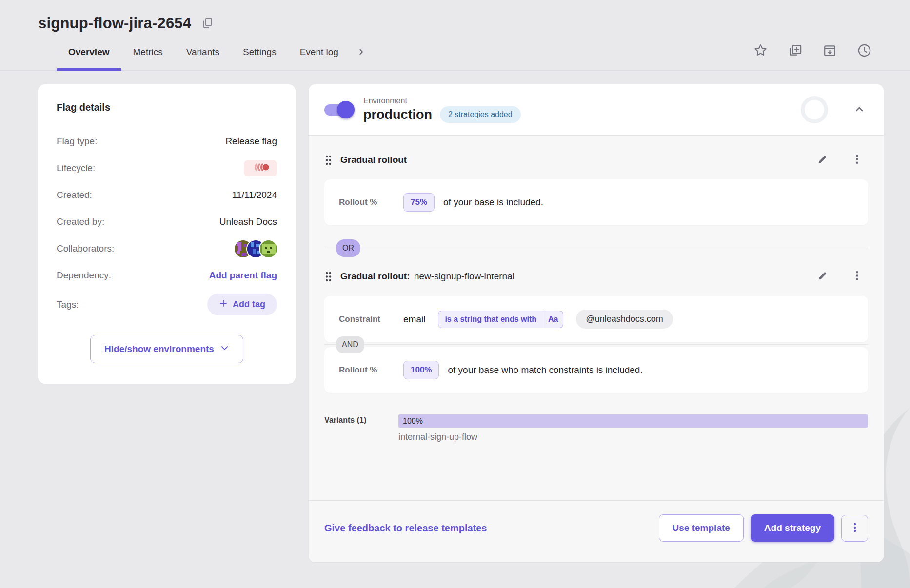 Image resolution: width=910 pixels, height=588 pixels. I want to click on flag-action-icons, so click(812, 53).